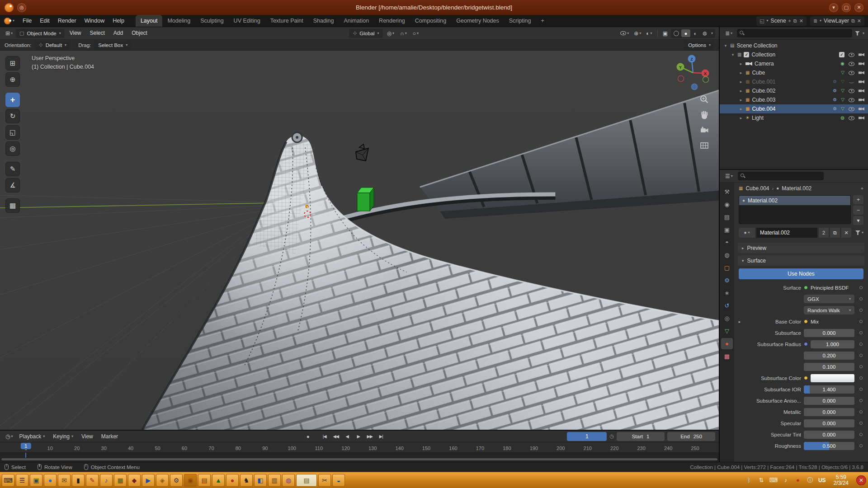  Describe the element at coordinates (13, 169) in the screenshot. I see `tool-annotate: ✎` at that location.